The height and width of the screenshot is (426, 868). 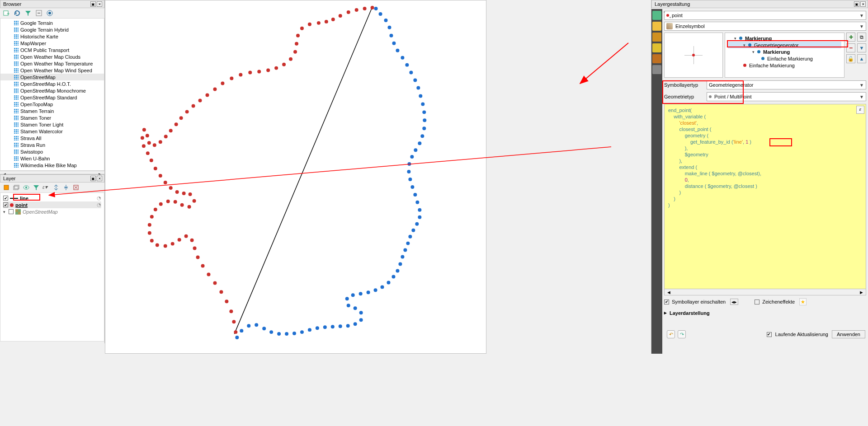 What do you see at coordinates (52, 94) in the screenshot?
I see `browser-tree: Google TerrainGoogle Terrain HybridHisto…` at bounding box center [52, 94].